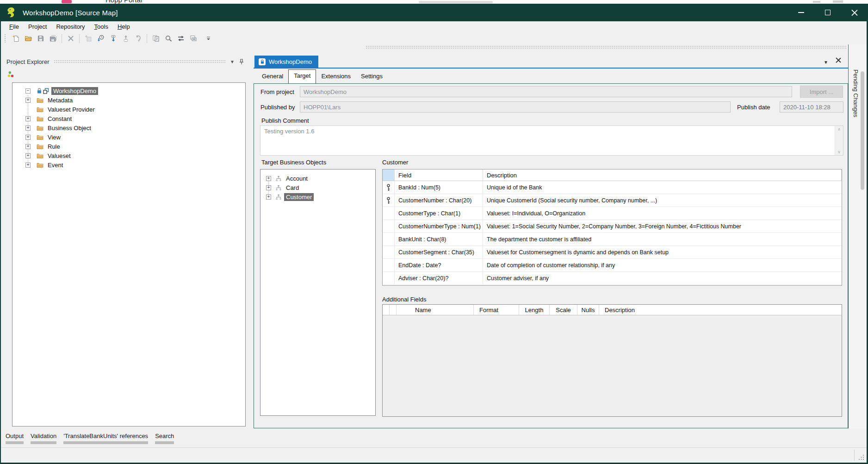 The width and height of the screenshot is (868, 464). What do you see at coordinates (372, 76) in the screenshot?
I see `subtab: Settings` at bounding box center [372, 76].